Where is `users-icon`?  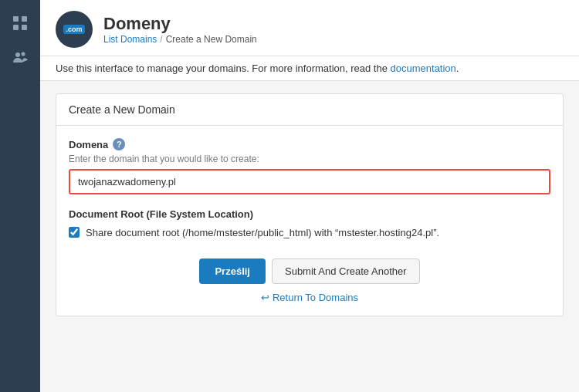
users-icon is located at coordinates (20, 57).